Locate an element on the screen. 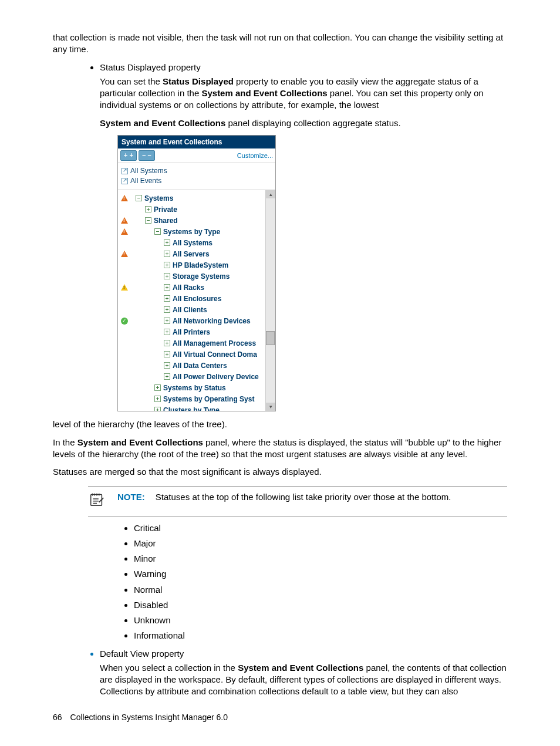  tree-label: All Enclosures is located at coordinates (197, 299).